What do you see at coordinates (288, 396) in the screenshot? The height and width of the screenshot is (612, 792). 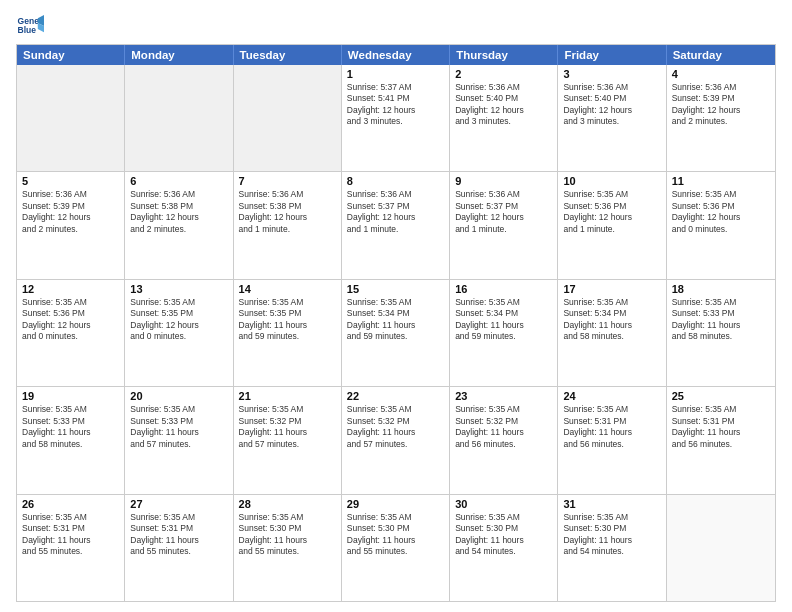 I see `day-number: 21` at bounding box center [288, 396].